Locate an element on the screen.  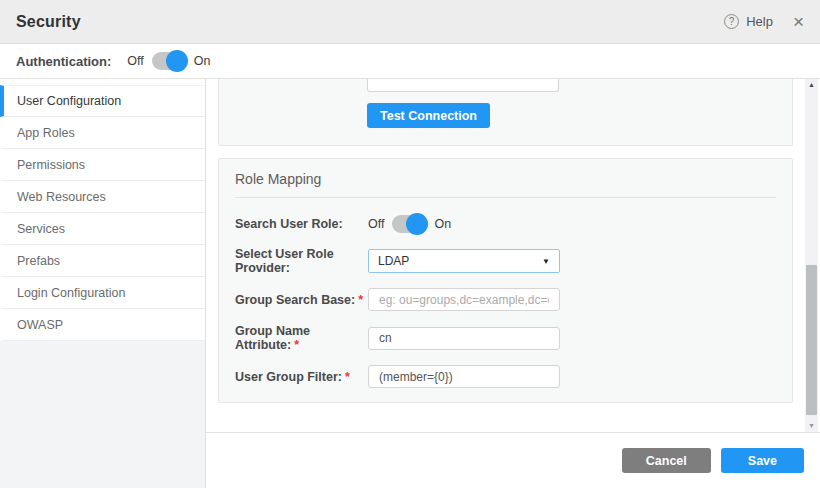
selected-option: LDAP is located at coordinates (394, 261).